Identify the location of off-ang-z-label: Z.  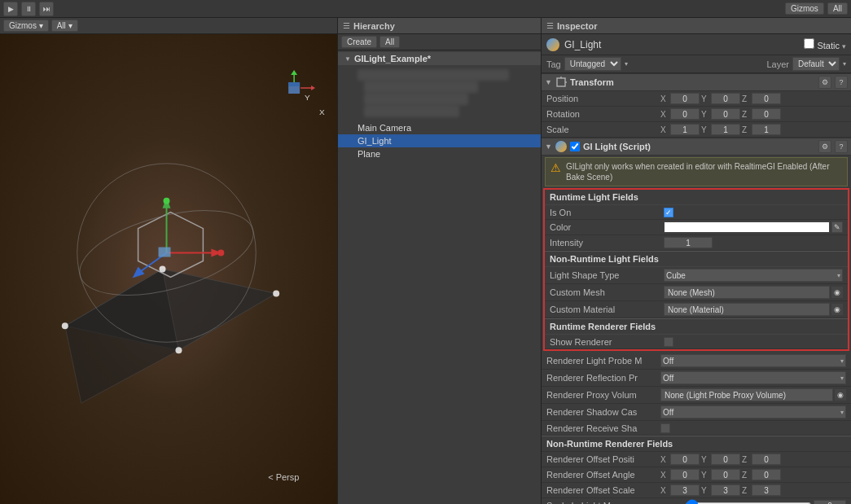
(746, 476).